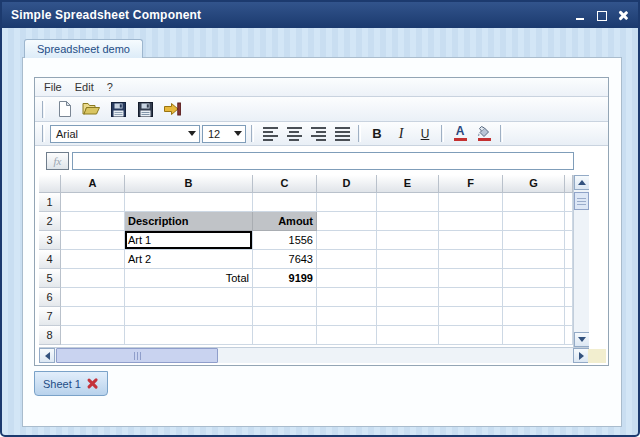 The image size is (640, 437). I want to click on cell-F7, so click(471, 316).